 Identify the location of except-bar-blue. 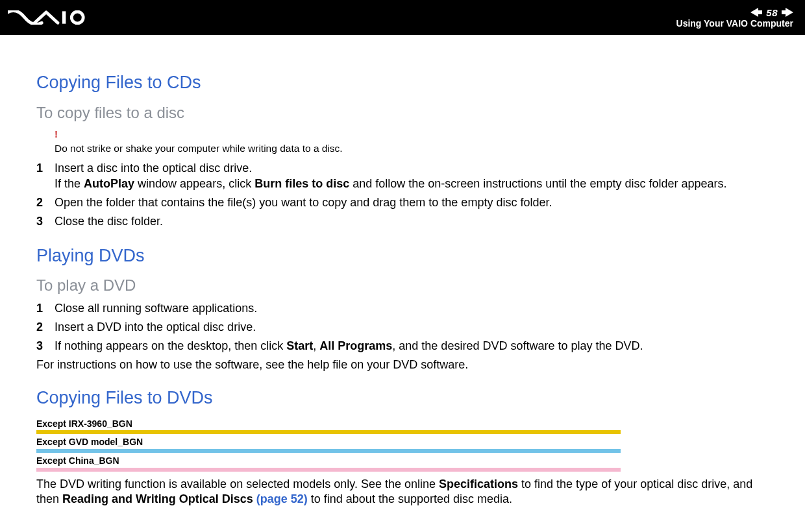
(328, 451).